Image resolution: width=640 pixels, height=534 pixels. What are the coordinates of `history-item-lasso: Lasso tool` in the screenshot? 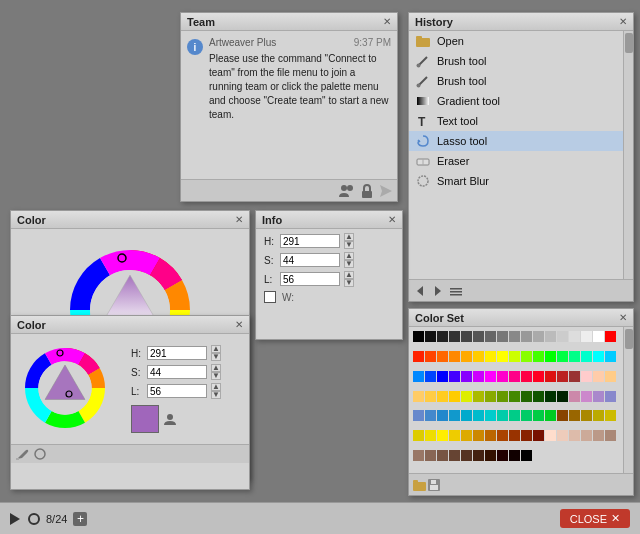 It's located at (516, 141).